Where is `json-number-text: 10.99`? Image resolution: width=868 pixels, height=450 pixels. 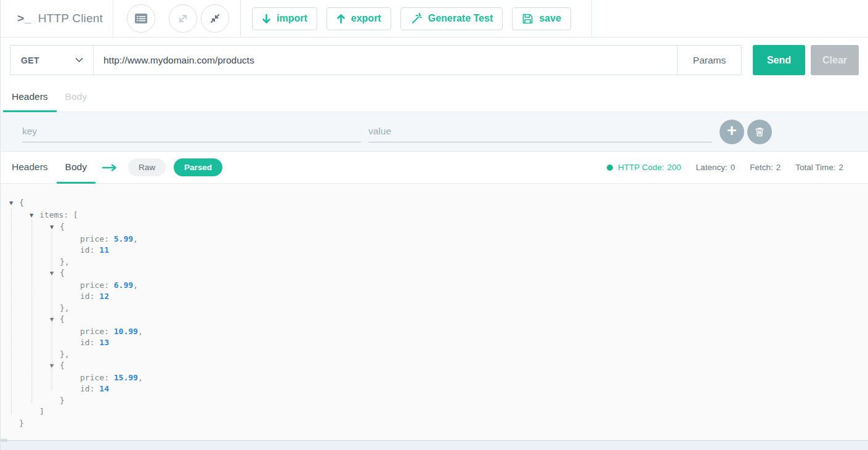 json-number-text: 10.99 is located at coordinates (126, 332).